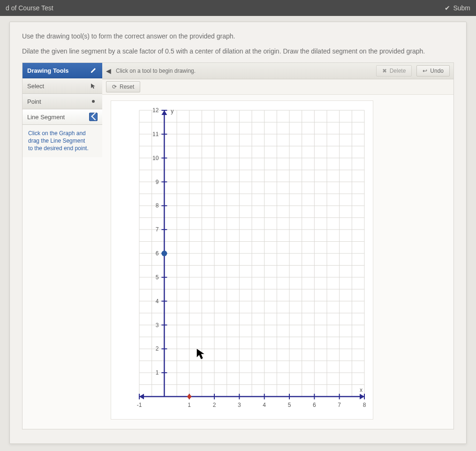  I want to click on canvas-hint-bar: ◀ Click on a tool to begin drawing. ✖ De…, so click(278, 71).